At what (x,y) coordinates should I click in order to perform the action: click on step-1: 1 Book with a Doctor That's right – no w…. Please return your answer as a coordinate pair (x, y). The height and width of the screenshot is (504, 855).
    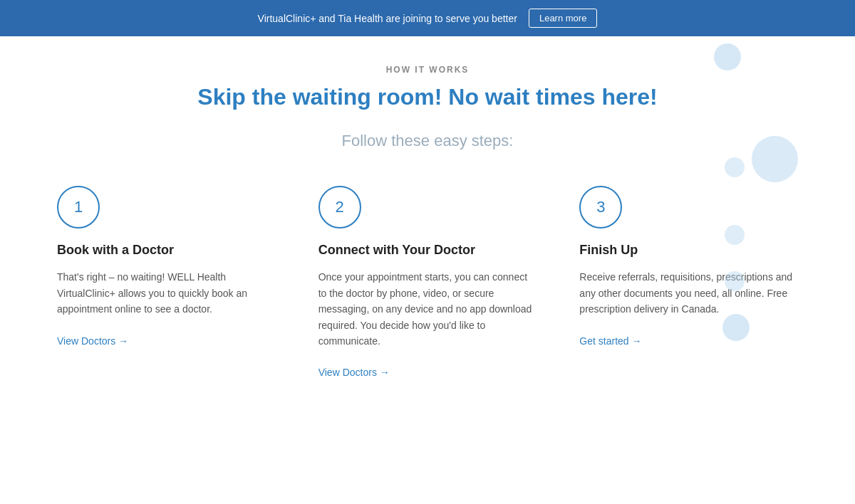
    Looking at the image, I should click on (167, 266).